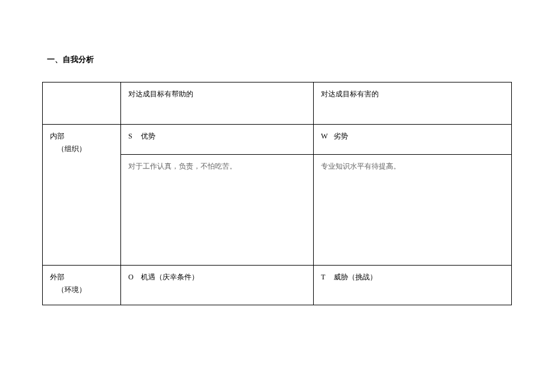 The width and height of the screenshot is (554, 392). I want to click on internal-sub-label: （组织）, so click(86, 149).